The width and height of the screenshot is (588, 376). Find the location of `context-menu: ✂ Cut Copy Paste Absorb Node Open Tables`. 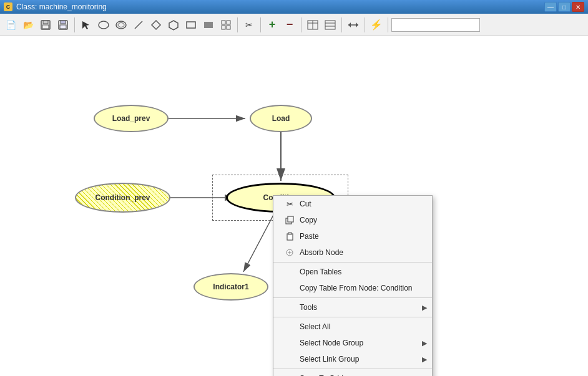

context-menu: ✂ Cut Copy Paste Absorb Node Open Tables is located at coordinates (353, 286).